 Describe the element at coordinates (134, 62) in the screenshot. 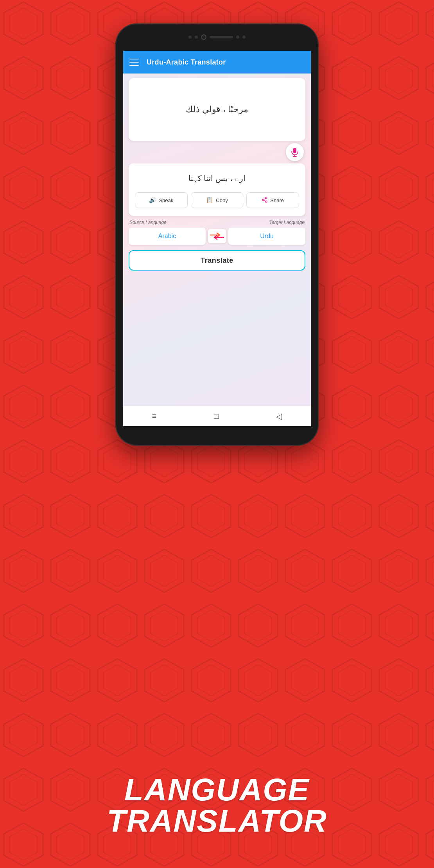

I see `hamburger-menu-icon` at that location.